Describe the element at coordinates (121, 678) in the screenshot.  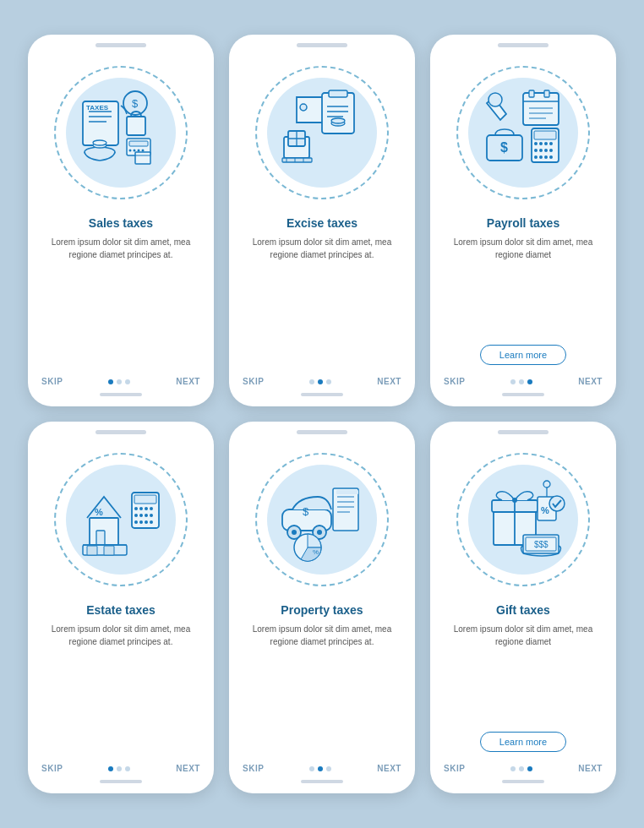
I see `phone-content: Estate taxesLorem ipsum dolor sit dim am…` at that location.